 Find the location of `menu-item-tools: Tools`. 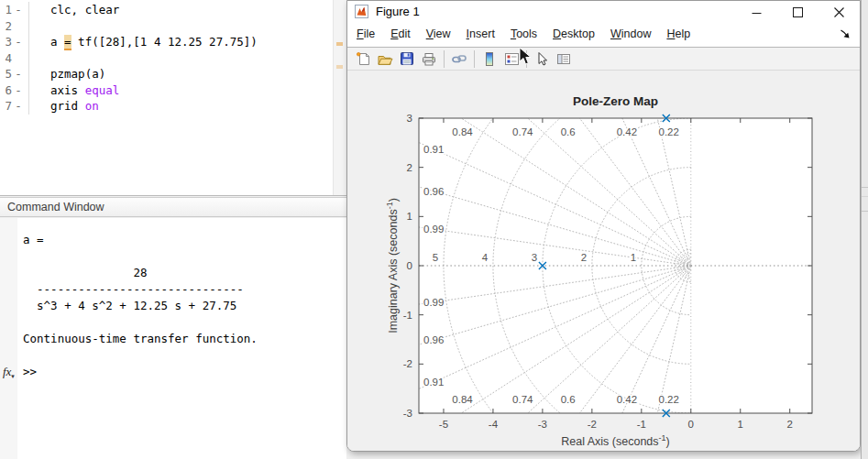

menu-item-tools: Tools is located at coordinates (524, 31).